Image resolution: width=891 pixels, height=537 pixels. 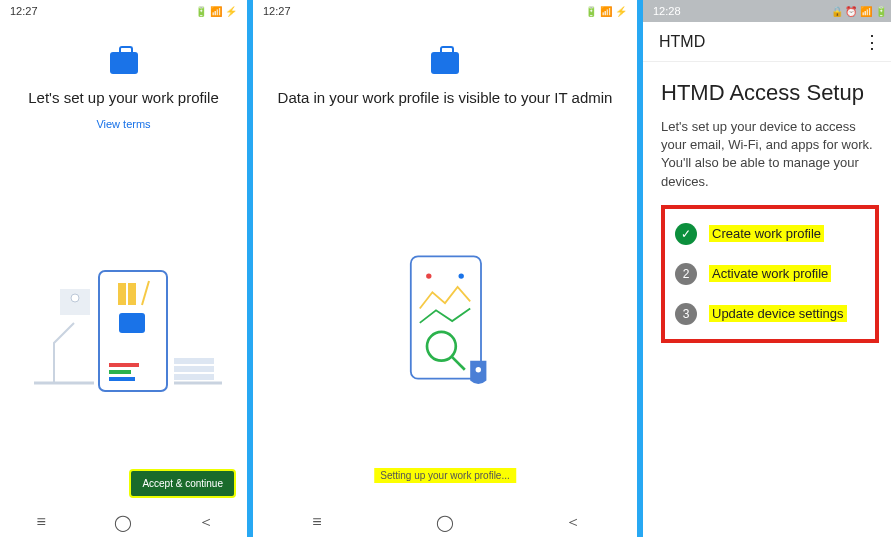 I want to click on status-bar: 12:28 🔒 ⏰ 📶 🔋, so click(x=767, y=11).